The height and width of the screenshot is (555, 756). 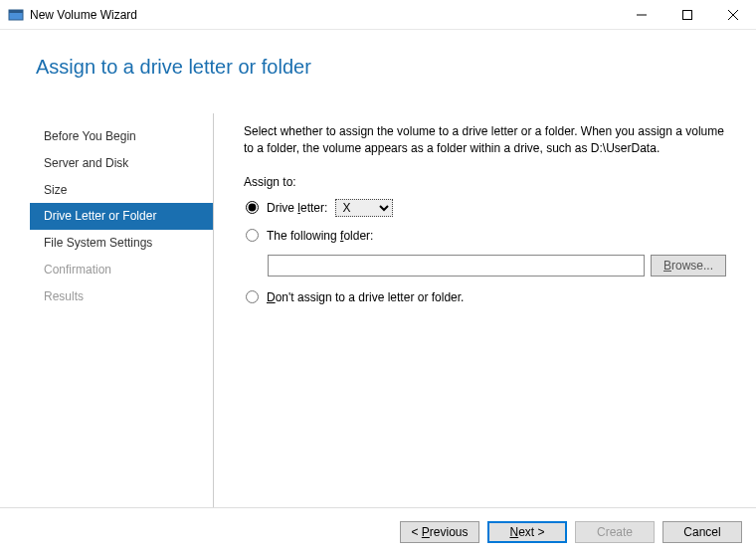 What do you see at coordinates (378, 15) in the screenshot?
I see `titlebar: New Volume Wizard` at bounding box center [378, 15].